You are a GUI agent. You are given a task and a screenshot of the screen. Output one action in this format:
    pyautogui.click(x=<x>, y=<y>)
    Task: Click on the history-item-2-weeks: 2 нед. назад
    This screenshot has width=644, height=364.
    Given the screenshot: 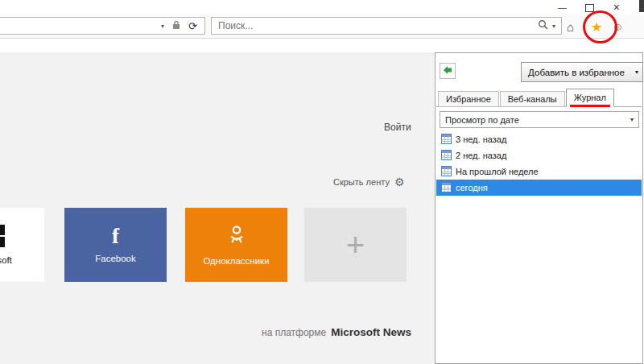 What is the action you would take?
    pyautogui.click(x=539, y=155)
    